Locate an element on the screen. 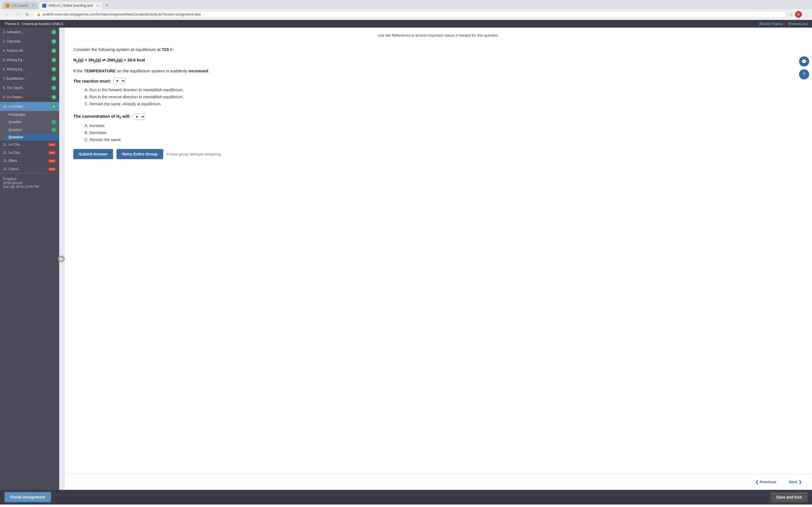 The height and width of the screenshot is (507, 812). chemical-equation: N2(g) + 3H2(g) ⇌ 2NH3(g) + 26.6 kcal is located at coordinates (438, 60).